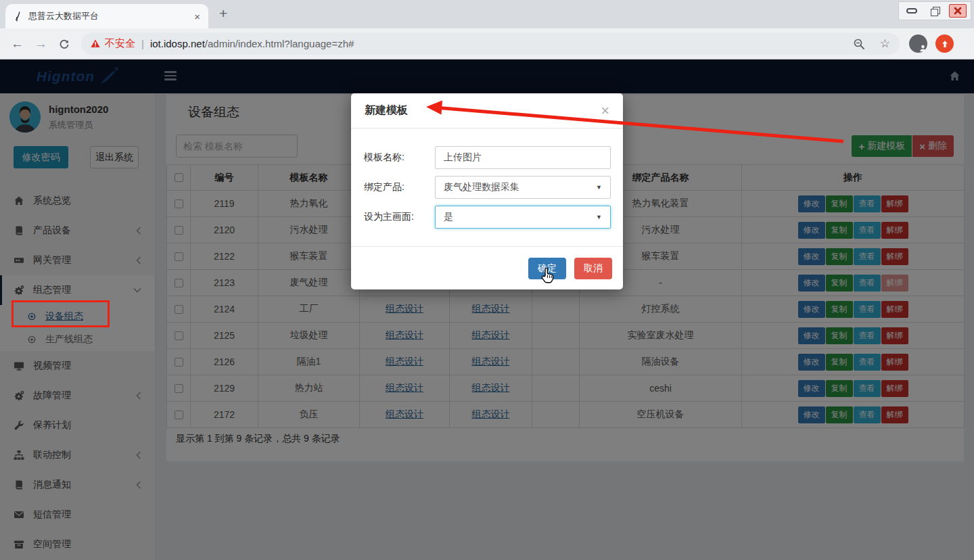  I want to click on browser-tab: 思普云大数据平台 ×, so click(107, 16).